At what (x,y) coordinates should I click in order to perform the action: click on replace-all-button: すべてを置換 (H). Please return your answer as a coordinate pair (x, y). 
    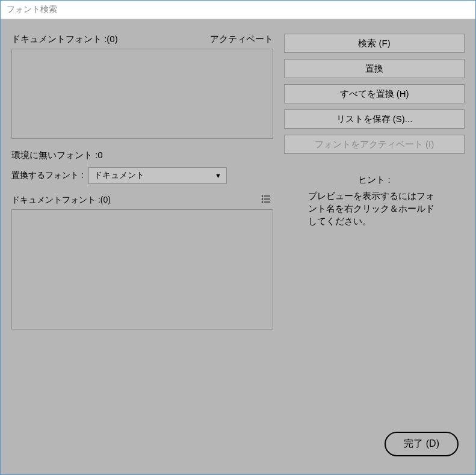
    Looking at the image, I should click on (374, 94).